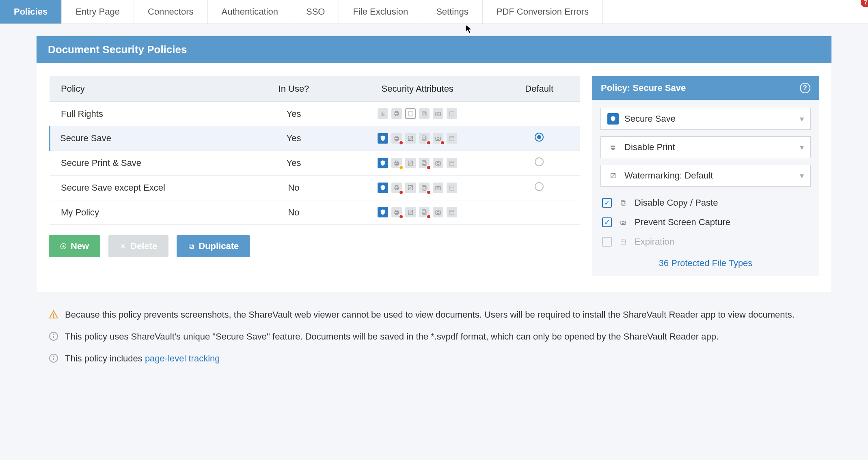 This screenshot has width=868, height=460. I want to click on check-prevent-screencap: ✓ Prevent Screen Capture, so click(706, 222).